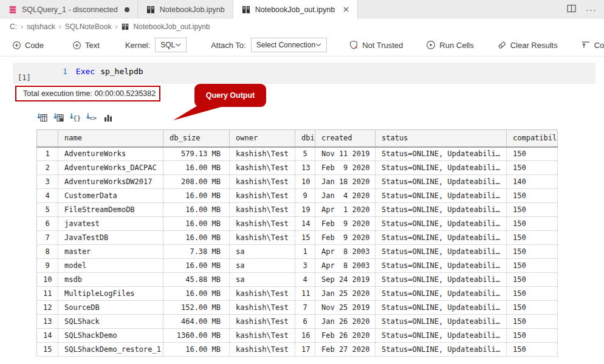 The width and height of the screenshot is (604, 364). What do you see at coordinates (450, 45) in the screenshot?
I see `run-cells-button: Run Cells` at bounding box center [450, 45].